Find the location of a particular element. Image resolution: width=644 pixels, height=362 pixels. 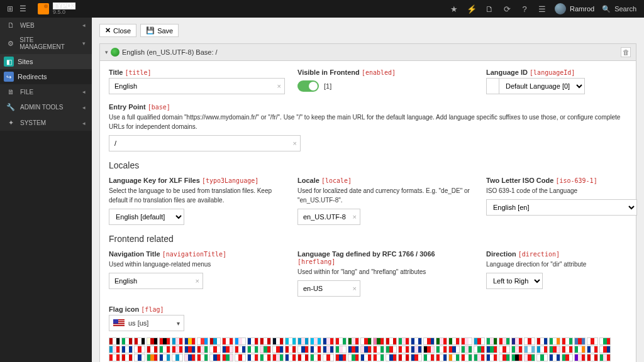

menu-icon: ☰ is located at coordinates (542, 9).